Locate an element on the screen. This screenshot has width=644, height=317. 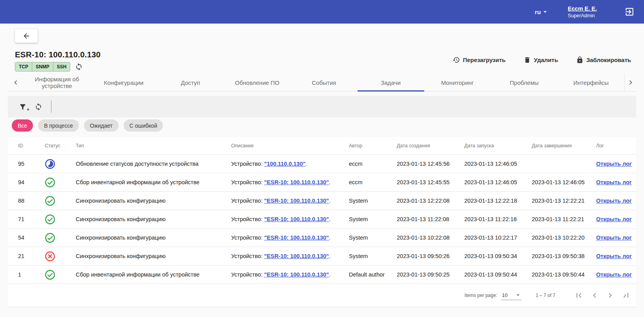
block-label: Заблокировать is located at coordinates (609, 60).